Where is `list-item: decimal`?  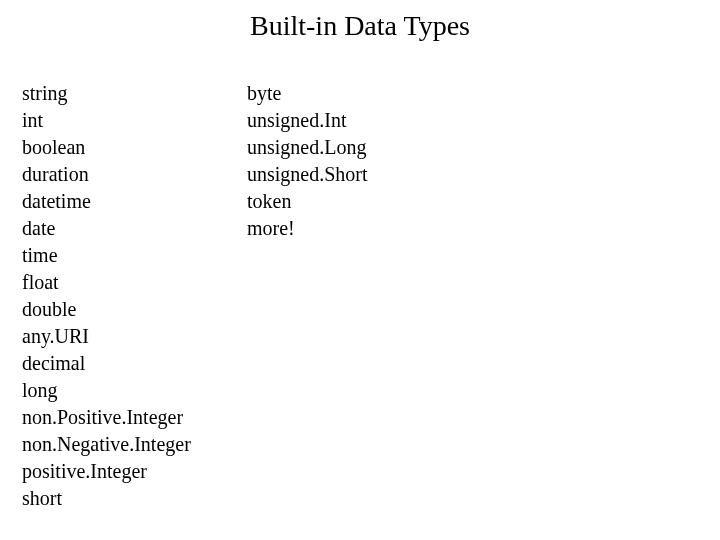 list-item: decimal is located at coordinates (134, 364).